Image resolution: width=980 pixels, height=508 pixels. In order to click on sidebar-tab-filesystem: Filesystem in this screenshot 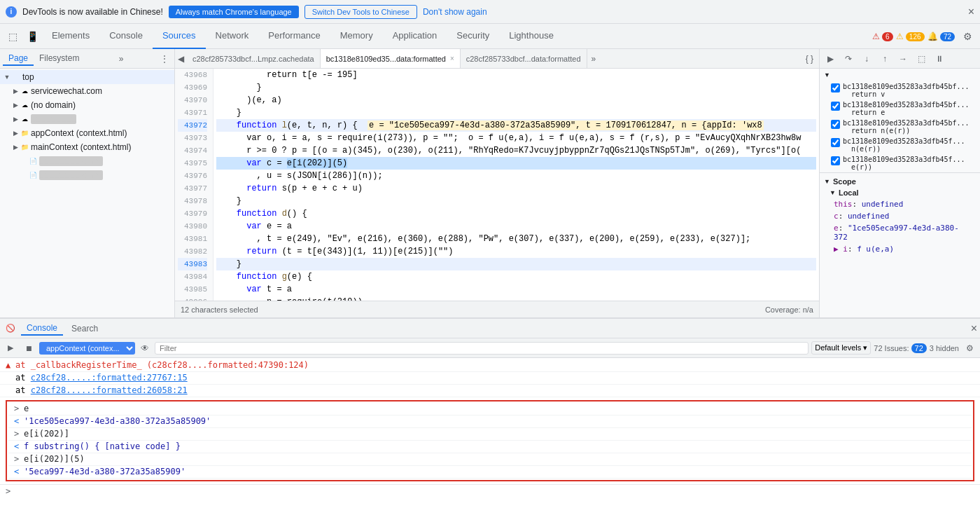, I will do `click(59, 59)`.